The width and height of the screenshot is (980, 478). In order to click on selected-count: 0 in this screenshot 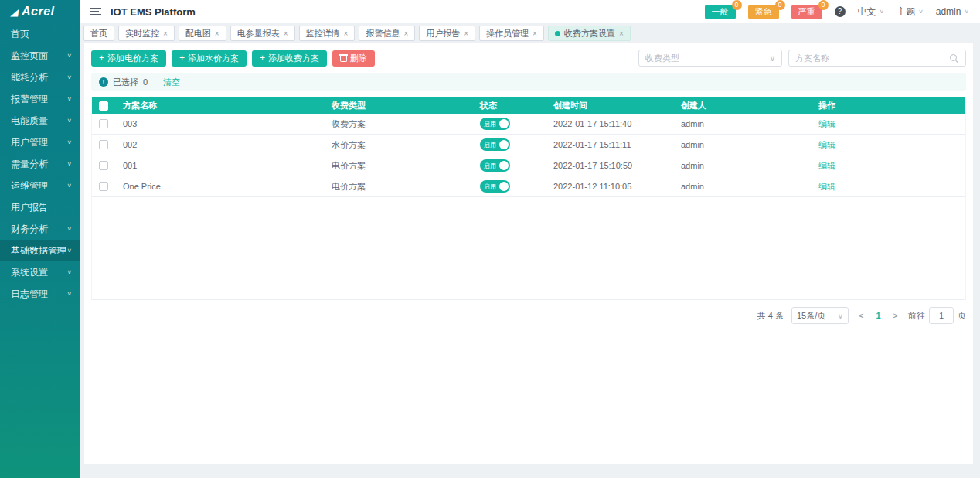, I will do `click(145, 82)`.